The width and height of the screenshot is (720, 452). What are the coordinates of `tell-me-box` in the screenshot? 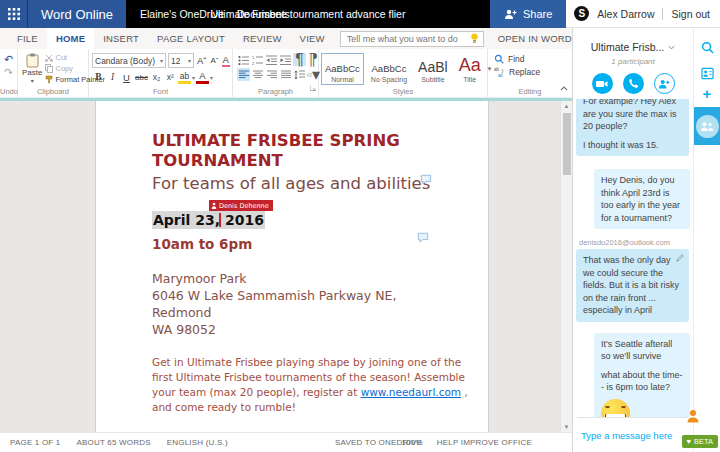 It's located at (412, 39).